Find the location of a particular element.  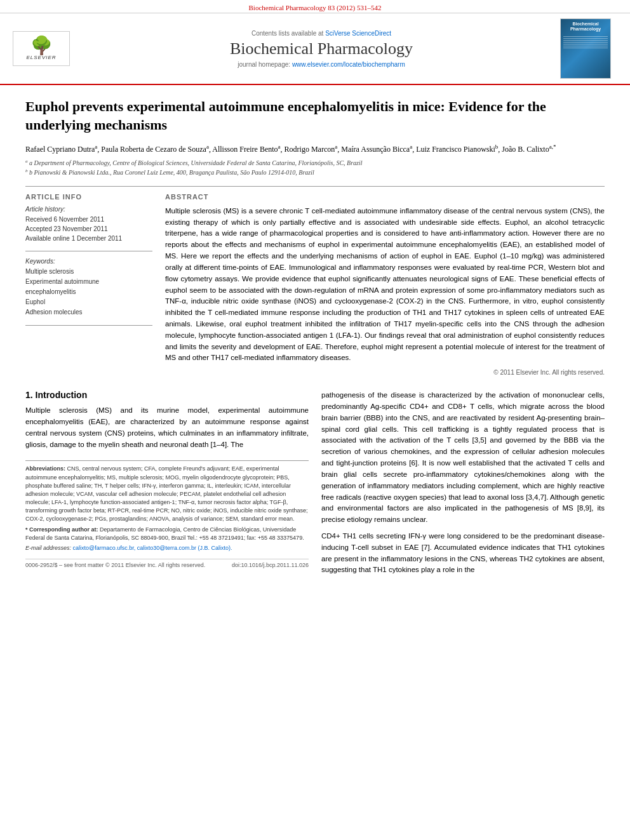

history-label: Article history: is located at coordinates (89, 210).